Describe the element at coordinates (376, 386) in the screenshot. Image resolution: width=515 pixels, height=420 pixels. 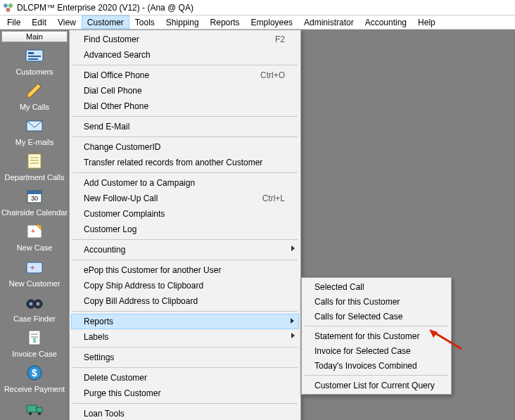
I see `submenu-customer-list: Customer List for Current Query` at that location.